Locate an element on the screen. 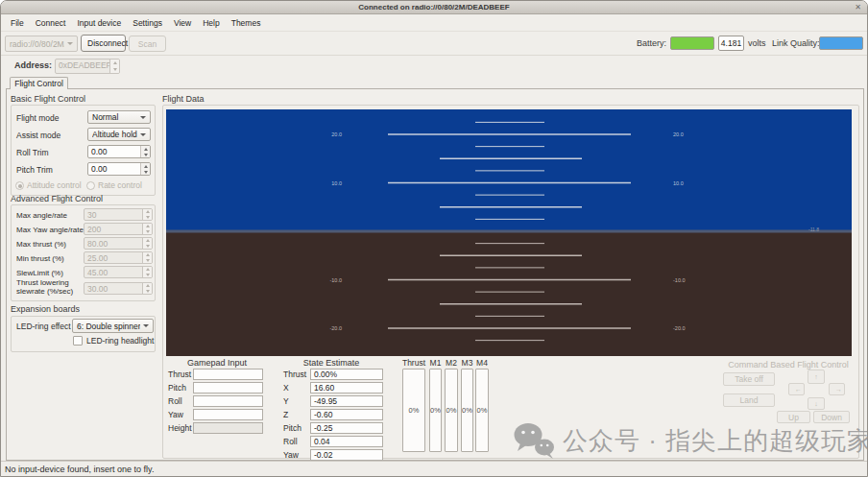 This screenshot has width=868, height=477. led-ring-effect-value: 6: Double spinner is located at coordinates (108, 326).